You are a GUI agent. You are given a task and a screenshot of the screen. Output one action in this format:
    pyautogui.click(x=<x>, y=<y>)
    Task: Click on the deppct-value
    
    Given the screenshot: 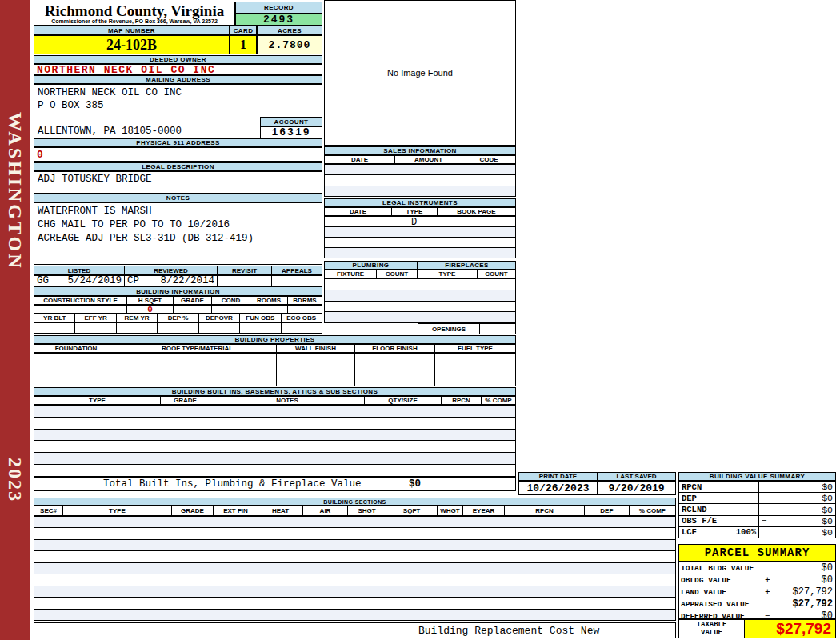 What is the action you would take?
    pyautogui.click(x=178, y=328)
    